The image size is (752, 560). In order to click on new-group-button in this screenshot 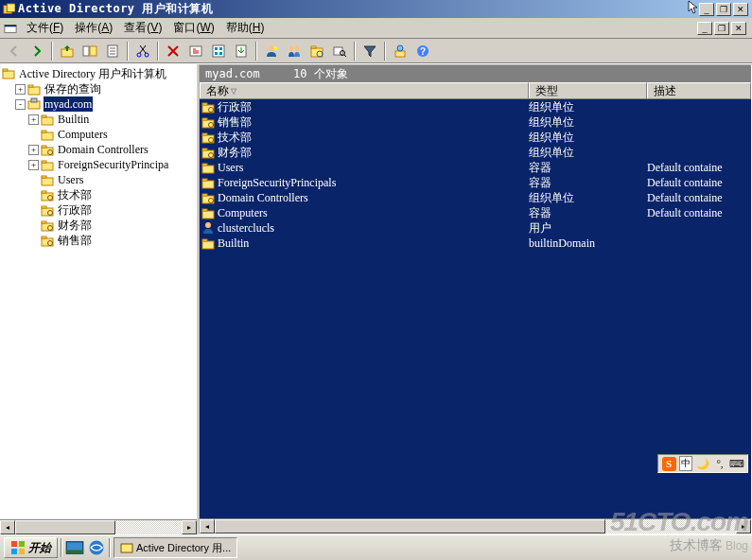, I will do `click(294, 51)`.